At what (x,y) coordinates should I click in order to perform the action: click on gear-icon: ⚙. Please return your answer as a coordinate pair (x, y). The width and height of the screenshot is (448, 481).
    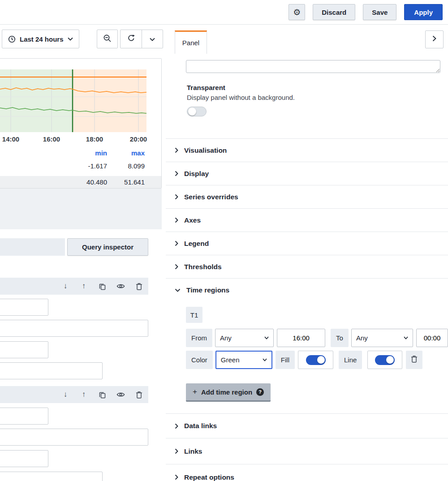
    Looking at the image, I should click on (297, 13).